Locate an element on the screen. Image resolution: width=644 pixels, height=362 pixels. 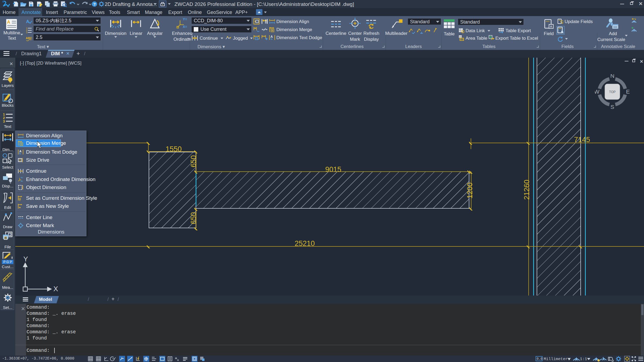
svg-text: M2 is located at coordinates (461, 37).